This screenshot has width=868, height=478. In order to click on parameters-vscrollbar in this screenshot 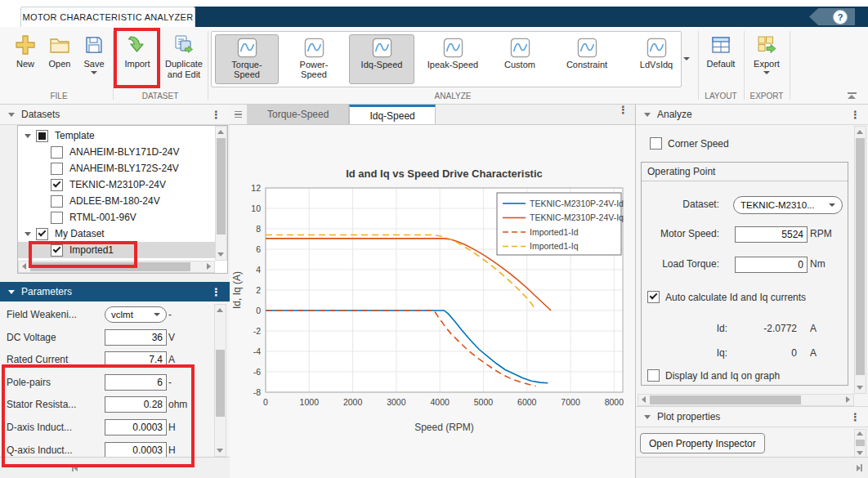, I will do `click(221, 381)`.